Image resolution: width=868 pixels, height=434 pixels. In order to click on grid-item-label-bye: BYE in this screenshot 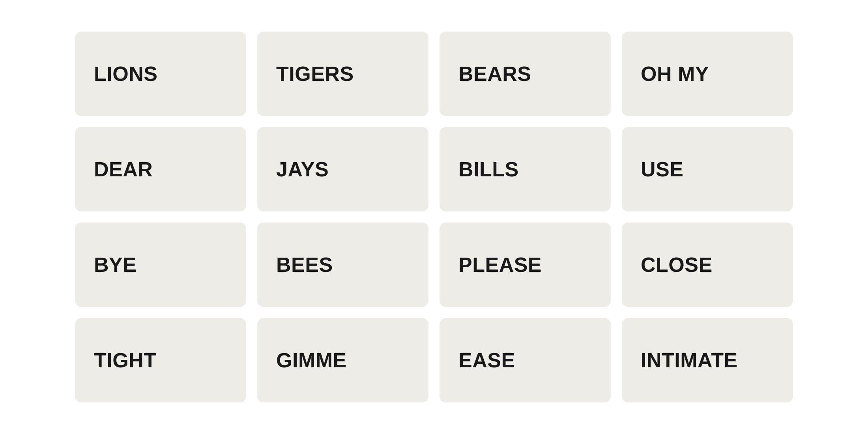, I will do `click(115, 265)`.